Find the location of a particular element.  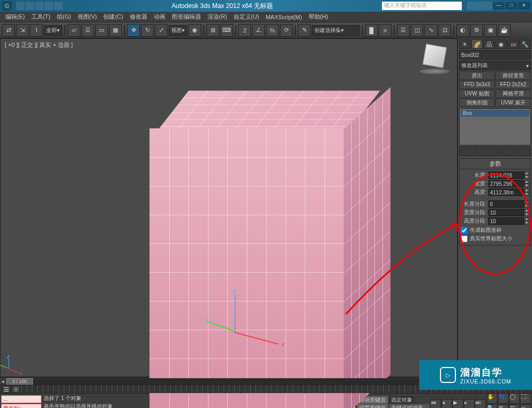

gen-mapping-checkbox is located at coordinates (464, 230).